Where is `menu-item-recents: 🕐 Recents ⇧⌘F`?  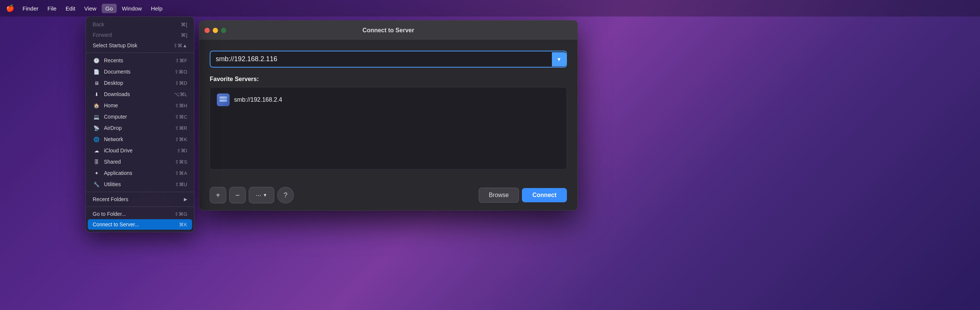 menu-item-recents: 🕐 Recents ⇧⌘F is located at coordinates (140, 60).